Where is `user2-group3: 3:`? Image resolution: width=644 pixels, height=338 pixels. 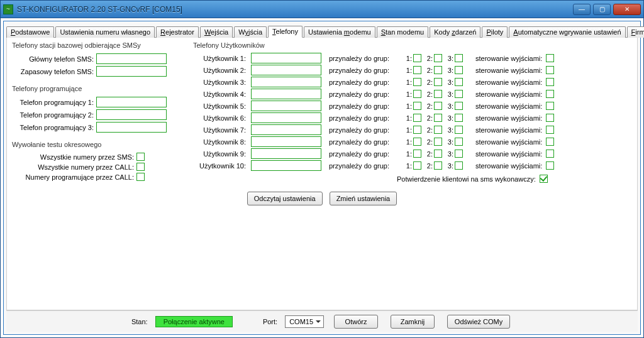 user2-group3: 3: is located at coordinates (454, 70).